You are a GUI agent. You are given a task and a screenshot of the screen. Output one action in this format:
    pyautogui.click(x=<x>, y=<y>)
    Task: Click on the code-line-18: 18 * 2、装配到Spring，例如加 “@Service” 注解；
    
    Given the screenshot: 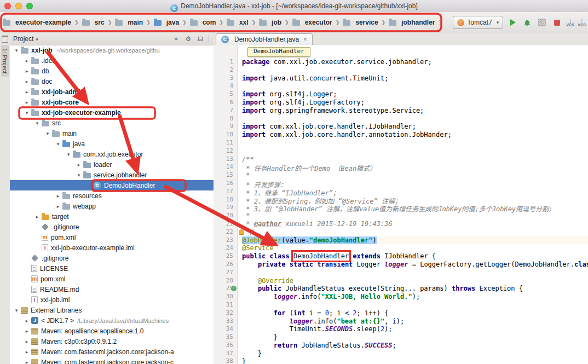 What is the action you would take?
    pyautogui.click(x=401, y=200)
    